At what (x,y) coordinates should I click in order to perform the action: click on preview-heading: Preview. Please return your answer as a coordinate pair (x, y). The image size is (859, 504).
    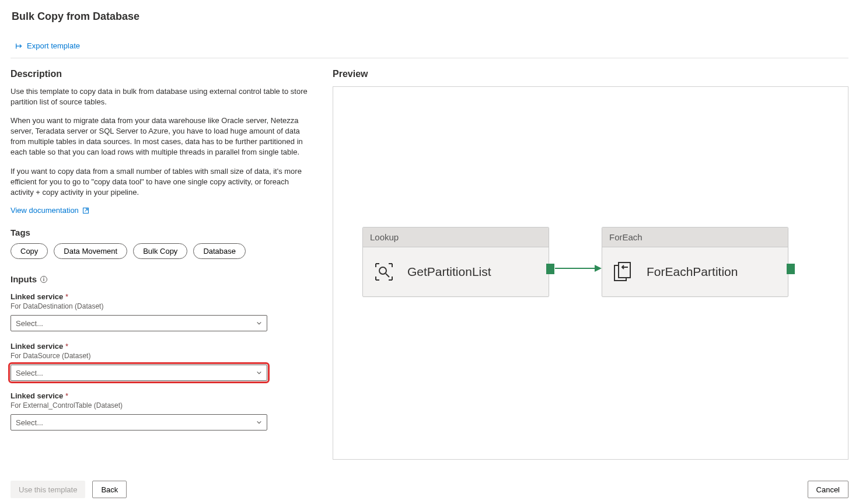
    Looking at the image, I should click on (591, 74).